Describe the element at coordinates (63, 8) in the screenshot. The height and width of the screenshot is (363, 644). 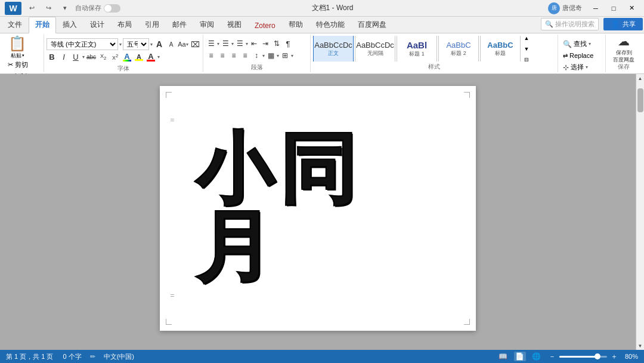
I see `title-bar-left: W ↩ ↪ ▾ 自动保存` at that location.